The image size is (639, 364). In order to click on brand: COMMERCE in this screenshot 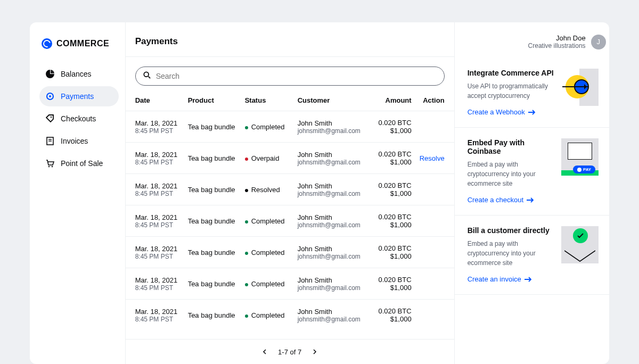, I will do `click(79, 44)`.